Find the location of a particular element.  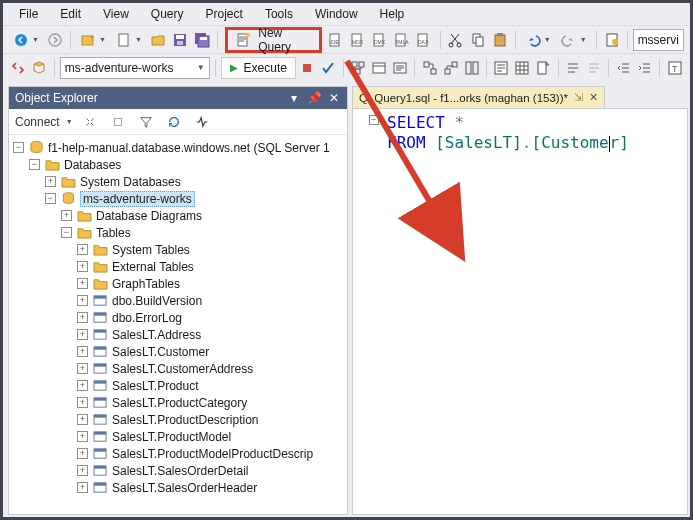

change-connection-button is located at coordinates (18, 68).